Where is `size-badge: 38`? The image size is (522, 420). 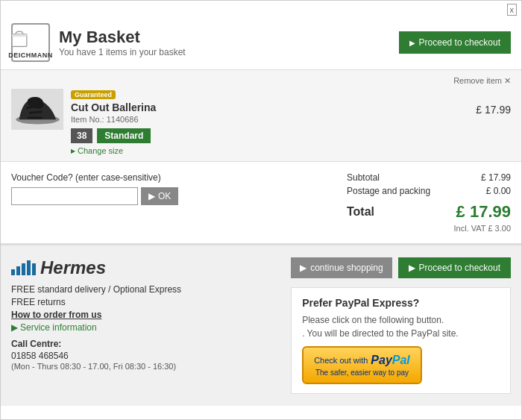
size-badge: 38 is located at coordinates (82, 136).